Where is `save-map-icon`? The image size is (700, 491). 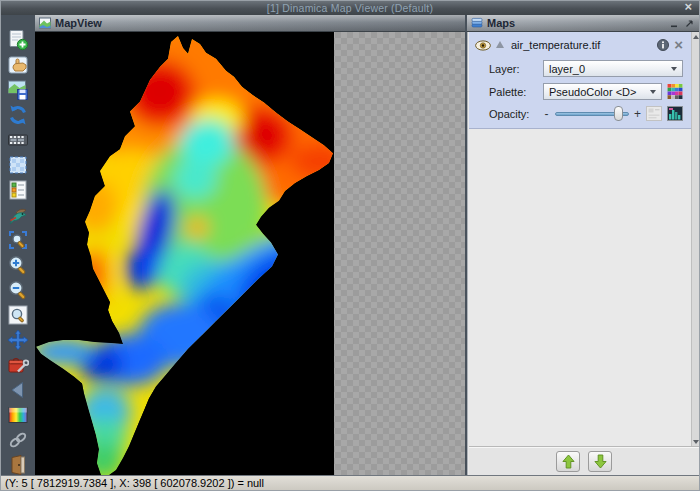 save-map-icon is located at coordinates (18, 90).